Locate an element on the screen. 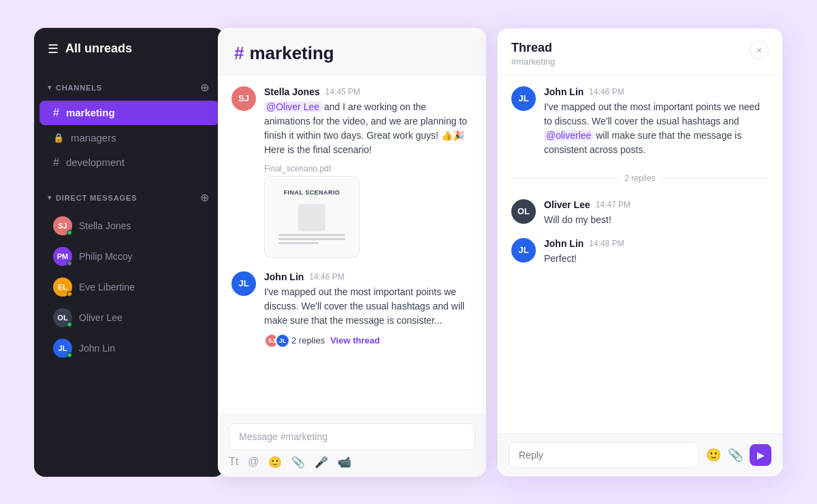 Image resolution: width=817 pixels, height=504 pixels. msg-time-stella: 14:45 PM is located at coordinates (343, 92).